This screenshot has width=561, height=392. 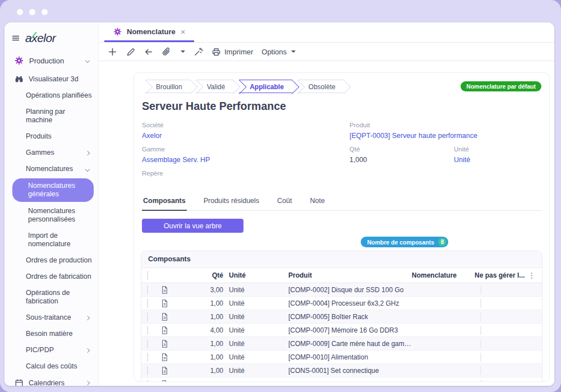 I want to click on field-gamme: Gamme Assemblage Serv. HP, so click(x=242, y=155).